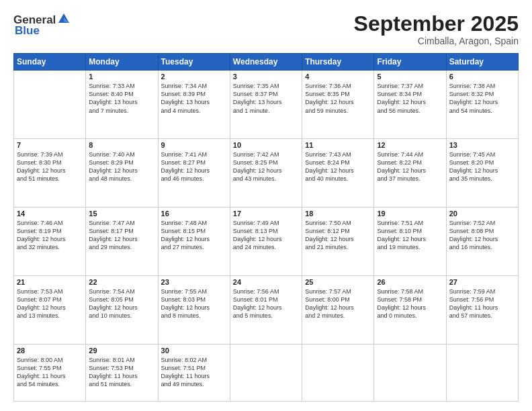  Describe the element at coordinates (194, 77) in the screenshot. I see `day-number: 2` at that location.